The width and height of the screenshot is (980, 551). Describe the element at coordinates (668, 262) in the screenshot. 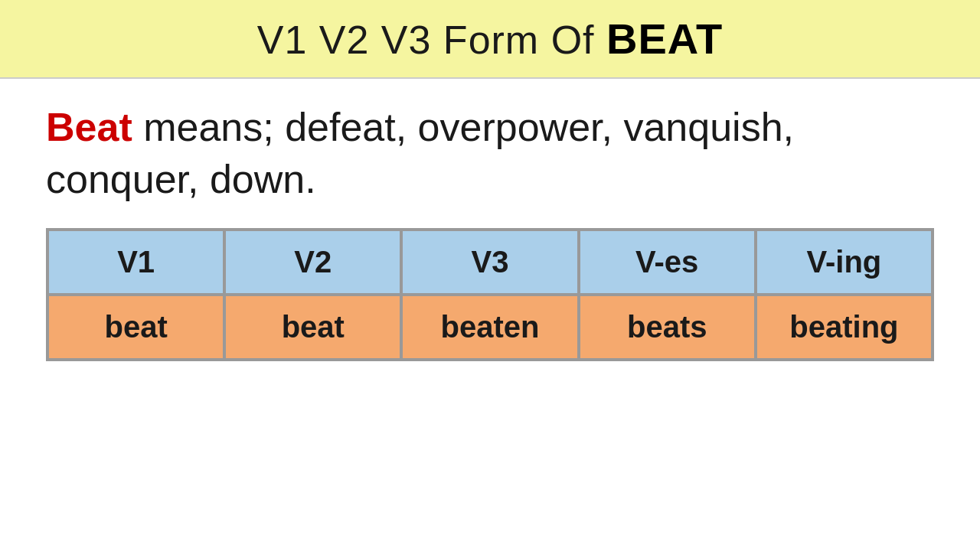

I see `header-cell-ves: V-es` at that location.